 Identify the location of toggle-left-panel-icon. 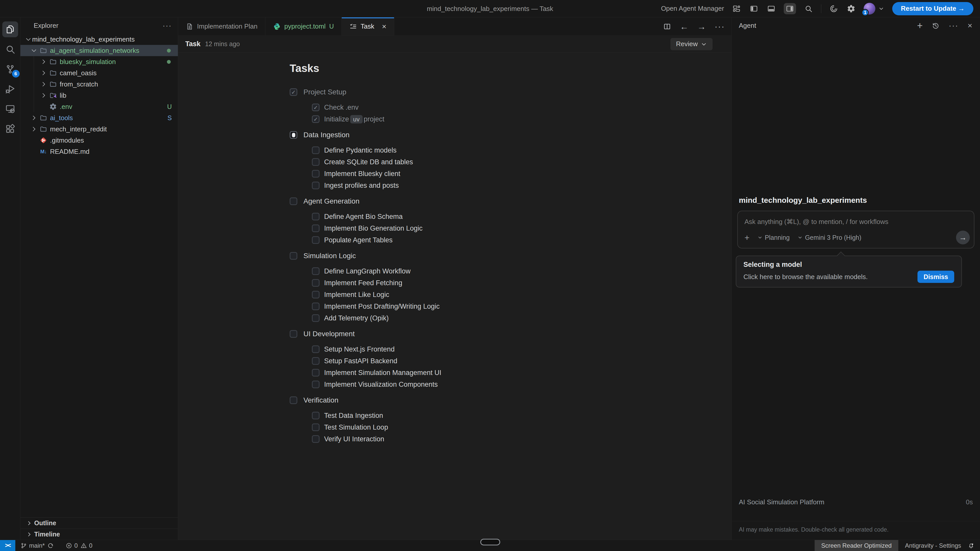
(754, 9).